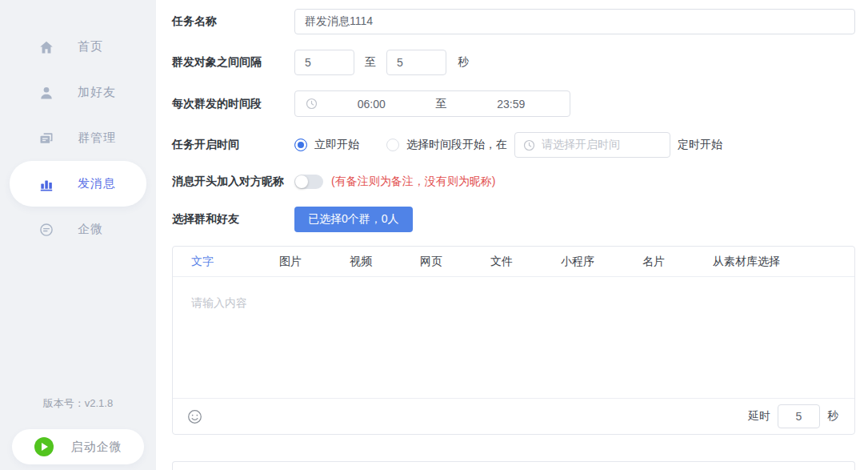 The height and width of the screenshot is (470, 868). I want to click on home-icon, so click(46, 47).